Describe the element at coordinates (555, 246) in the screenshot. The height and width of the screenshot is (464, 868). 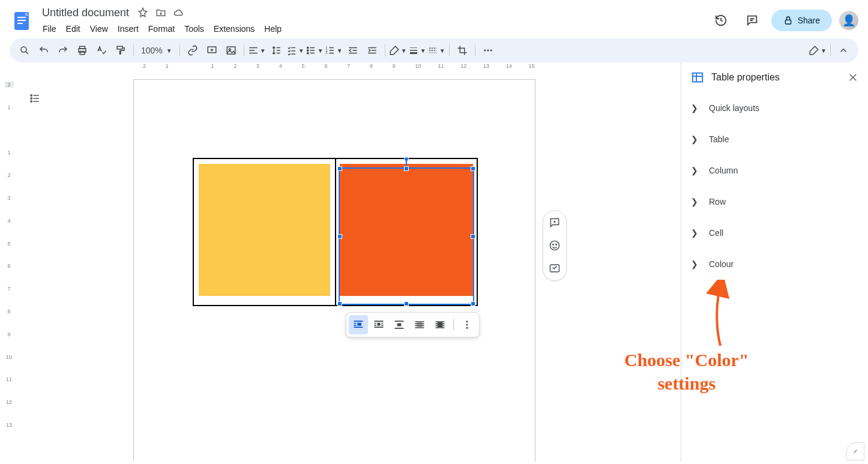
I see `emoji-reaction-icon` at that location.